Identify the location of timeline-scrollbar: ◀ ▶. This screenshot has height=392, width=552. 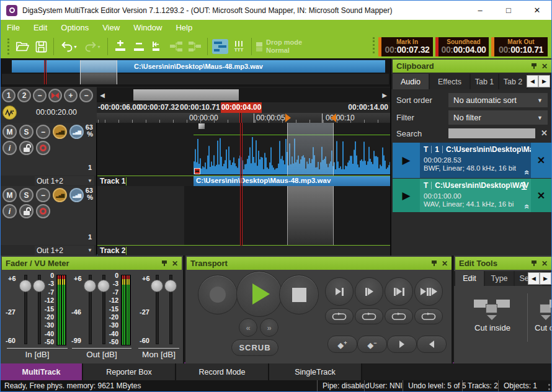
(243, 95).